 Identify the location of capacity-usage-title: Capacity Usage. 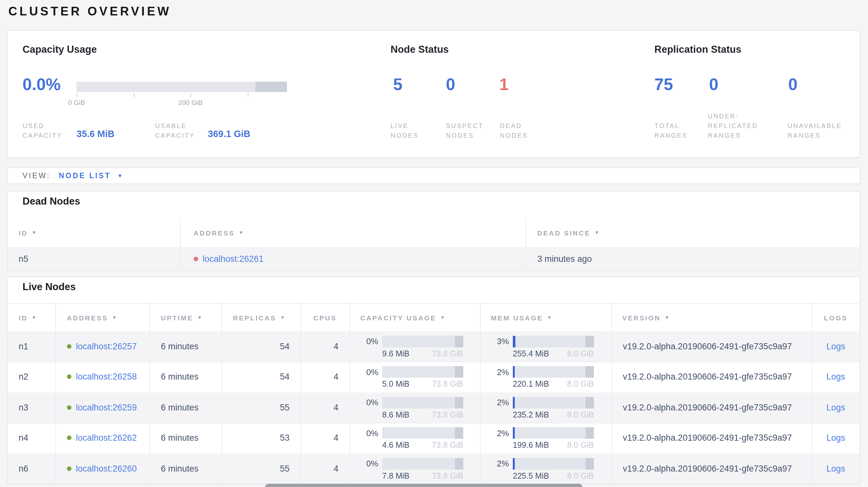
(60, 50).